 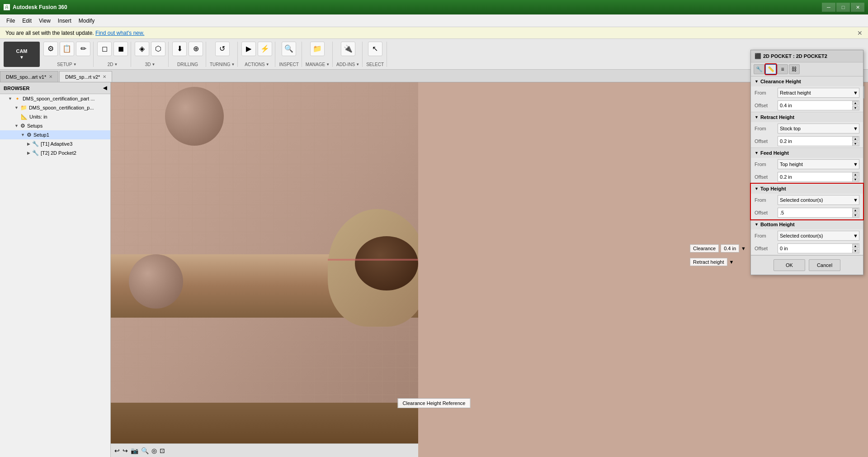 What do you see at coordinates (829, 7) in the screenshot?
I see `minimize-button: ─` at bounding box center [829, 7].